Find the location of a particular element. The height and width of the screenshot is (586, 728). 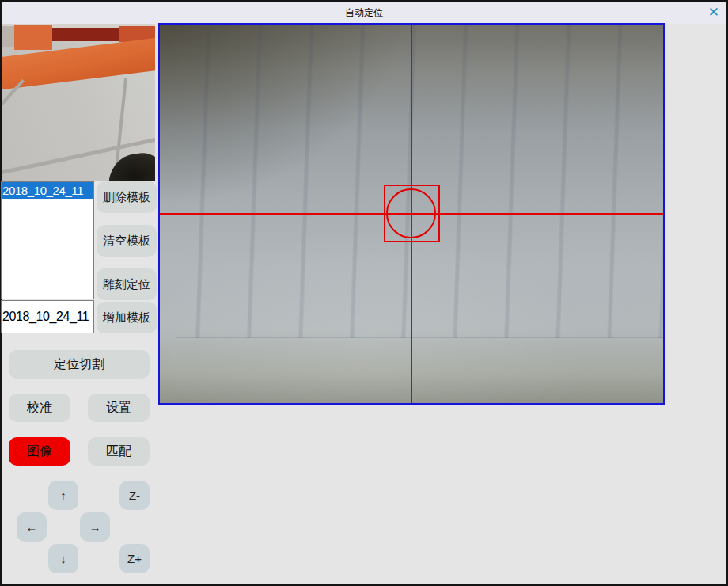

window-title: 自动定位 is located at coordinates (364, 13).